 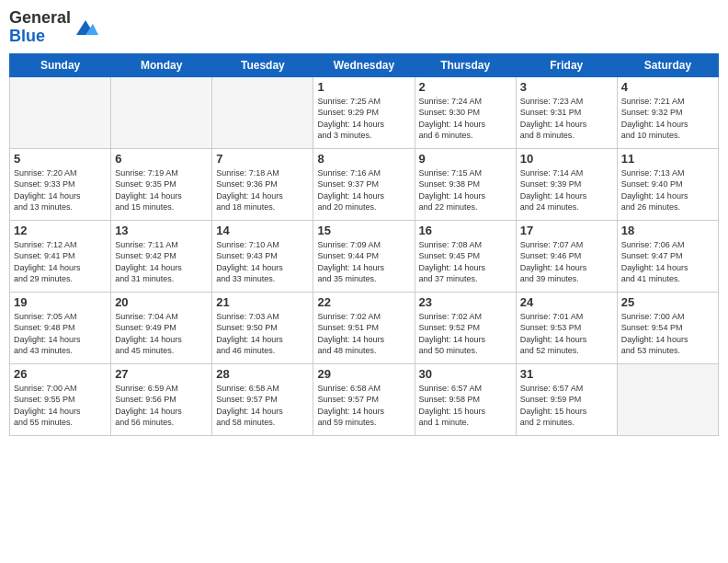 I want to click on day-info-6: Sunrise: 7:19 AM Sunset: 9:35 PM Dayligh…, so click(x=162, y=190).